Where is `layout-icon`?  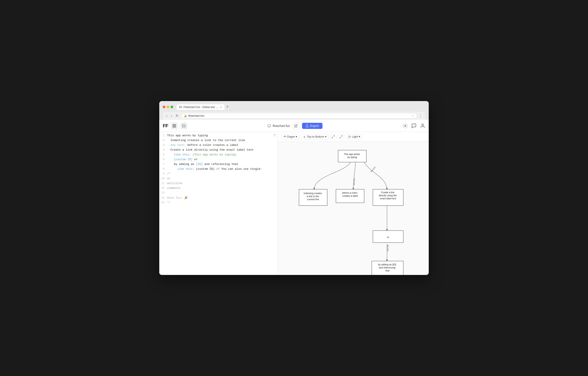
layout-icon is located at coordinates (285, 137).